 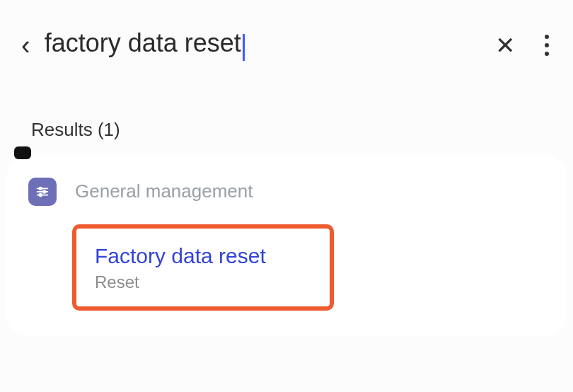 What do you see at coordinates (286, 192) in the screenshot?
I see `result-category-row: General management` at bounding box center [286, 192].